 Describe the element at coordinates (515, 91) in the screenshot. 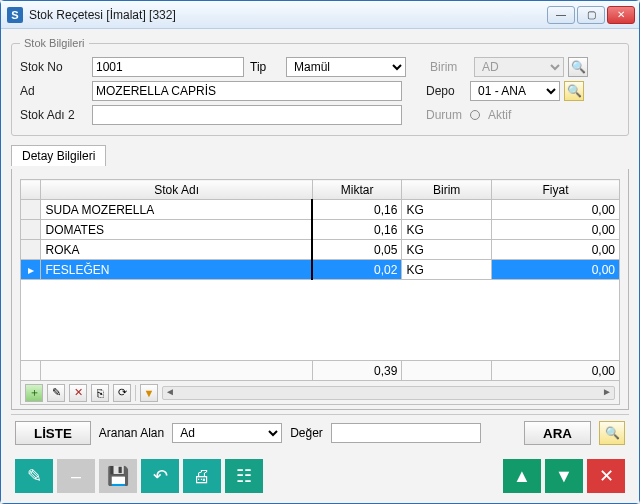

I see `depo-select: 01 - ANA DE` at that location.